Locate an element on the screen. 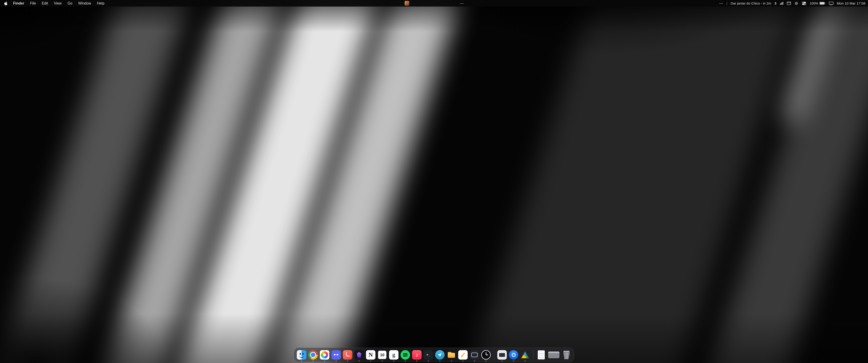 The width and height of the screenshot is (868, 363). chrome-icon is located at coordinates (313, 355).